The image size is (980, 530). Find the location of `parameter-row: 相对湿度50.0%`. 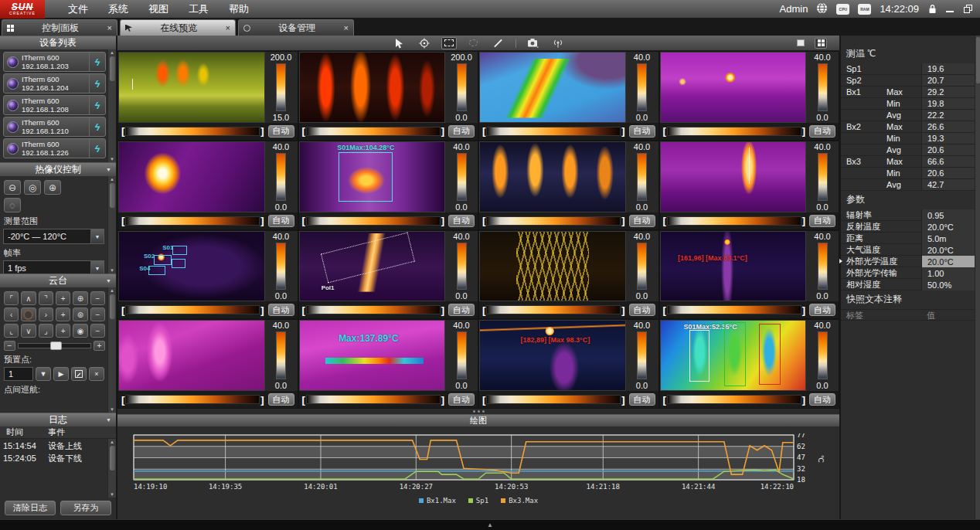

parameter-row: 相对湿度50.0% is located at coordinates (907, 284).